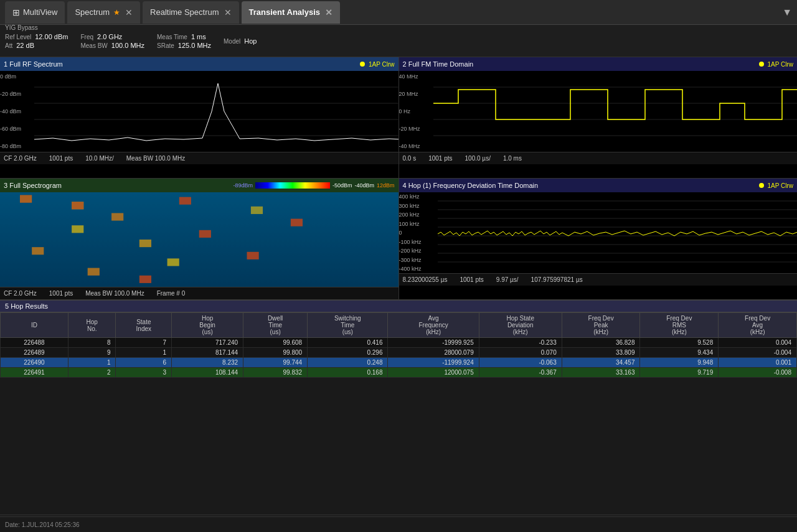 The width and height of the screenshot is (797, 532). Describe the element at coordinates (42, 525) in the screenshot. I see `status-date: Date: 1.JUL.2014 05:25:36` at that location.